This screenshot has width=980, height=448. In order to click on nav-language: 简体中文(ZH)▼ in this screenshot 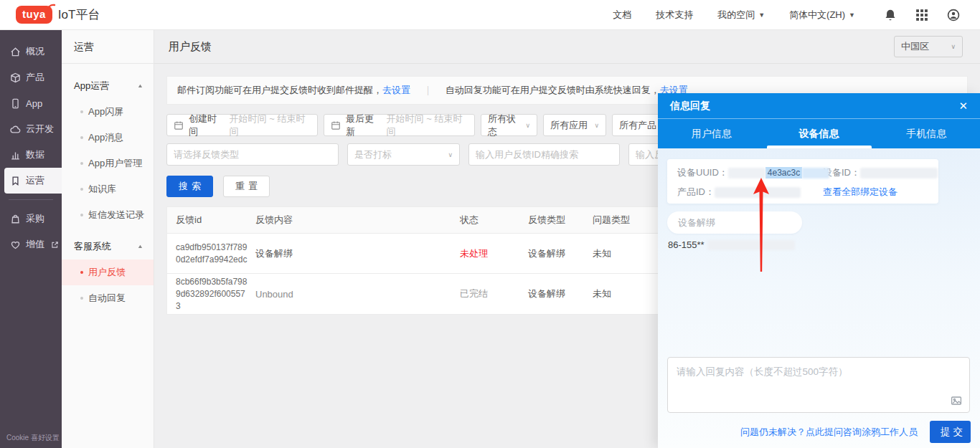, I will do `click(822, 15)`.